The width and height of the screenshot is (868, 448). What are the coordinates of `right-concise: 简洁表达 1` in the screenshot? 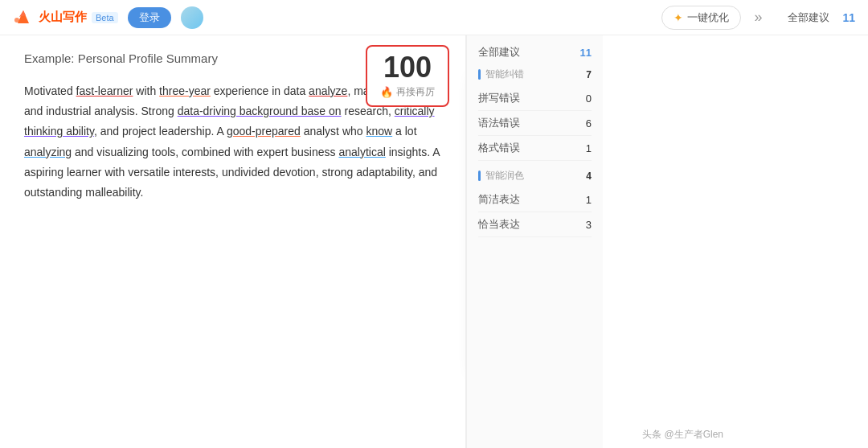 It's located at (535, 199).